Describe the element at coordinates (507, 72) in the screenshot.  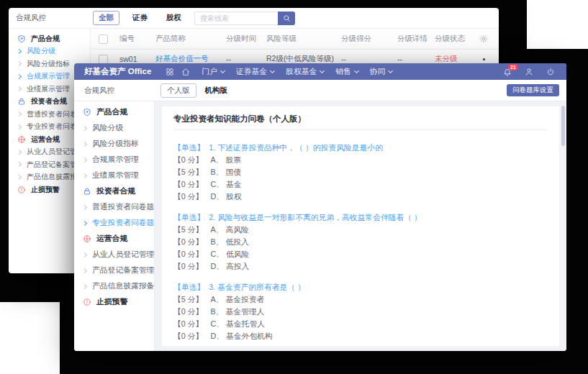
I see `notifications-button: 21` at that location.